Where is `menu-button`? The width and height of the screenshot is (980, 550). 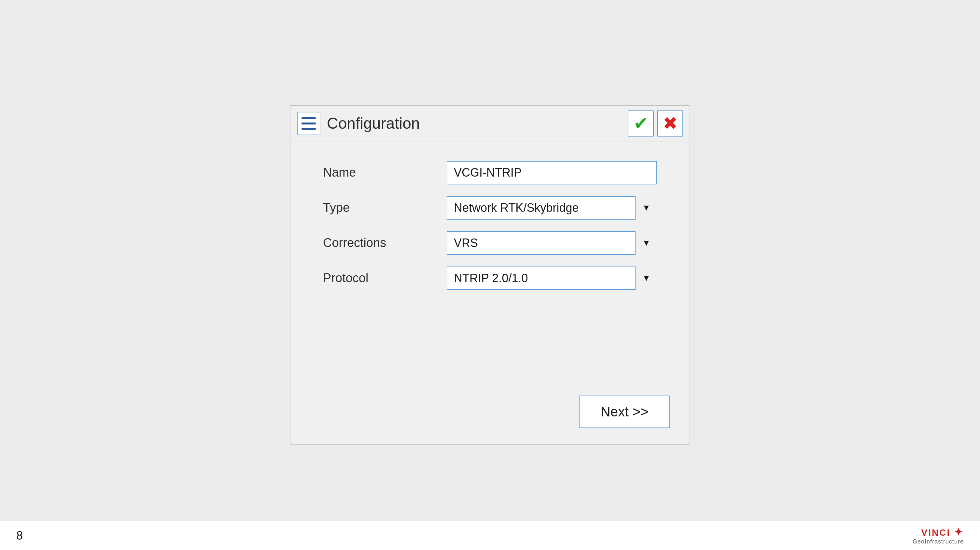
menu-button is located at coordinates (309, 123).